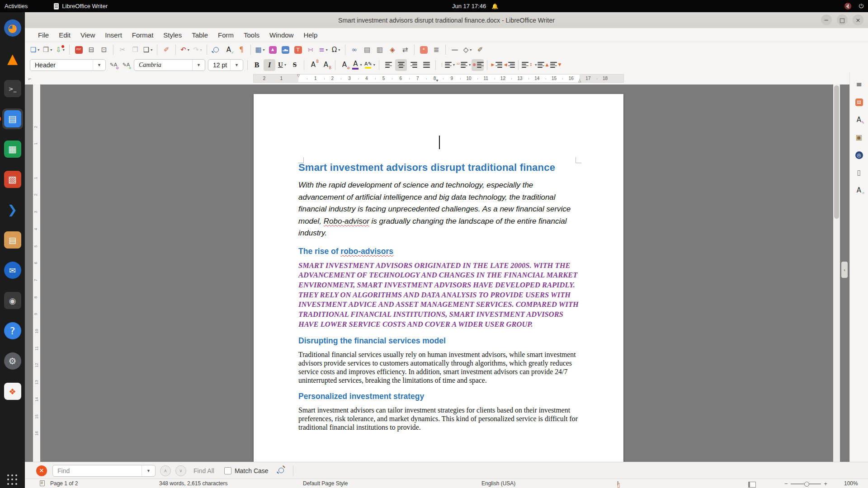 This screenshot has width=868, height=488. Describe the element at coordinates (842, 20) in the screenshot. I see `maximize-button: □` at that location.